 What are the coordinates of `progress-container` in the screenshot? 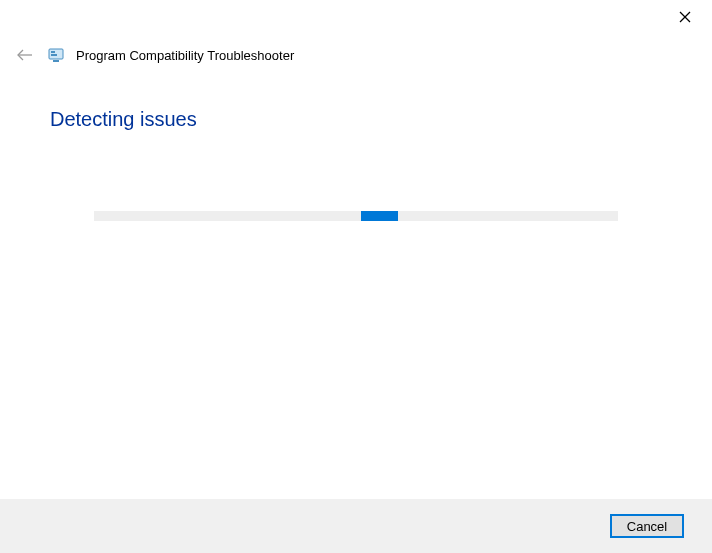 It's located at (356, 216).